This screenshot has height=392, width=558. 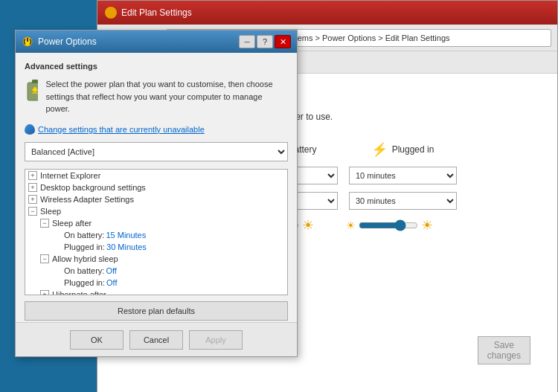 What do you see at coordinates (156, 129) in the screenshot?
I see `shield-link-row: Change settings that are currently unava…` at bounding box center [156, 129].